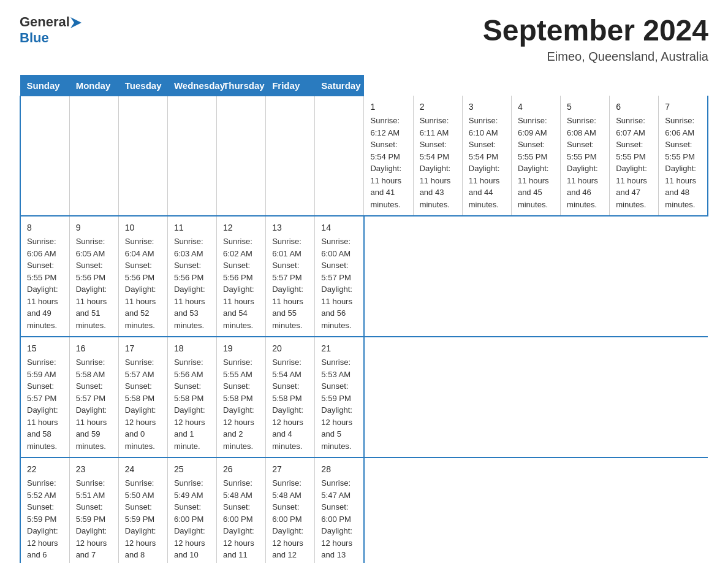 This screenshot has height=563, width=728. I want to click on day-number: 22, so click(45, 470).